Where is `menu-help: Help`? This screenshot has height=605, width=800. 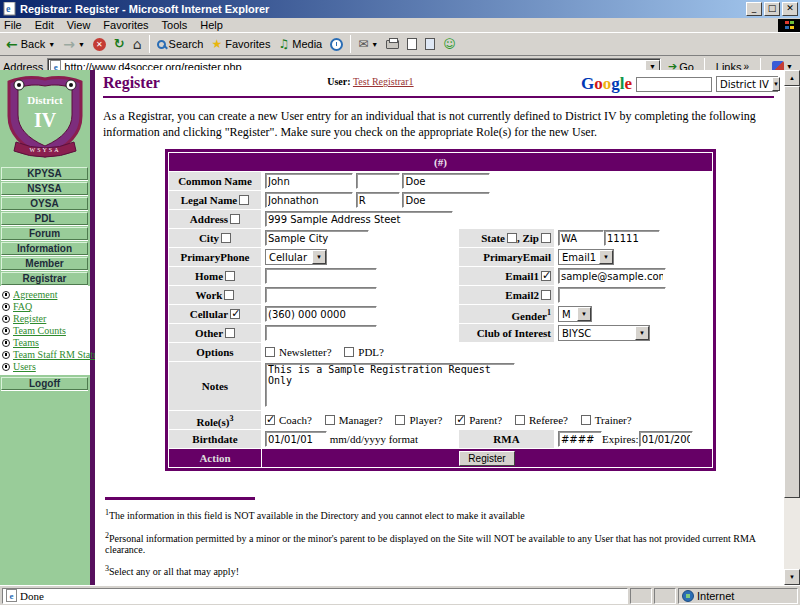
menu-help: Help is located at coordinates (212, 25).